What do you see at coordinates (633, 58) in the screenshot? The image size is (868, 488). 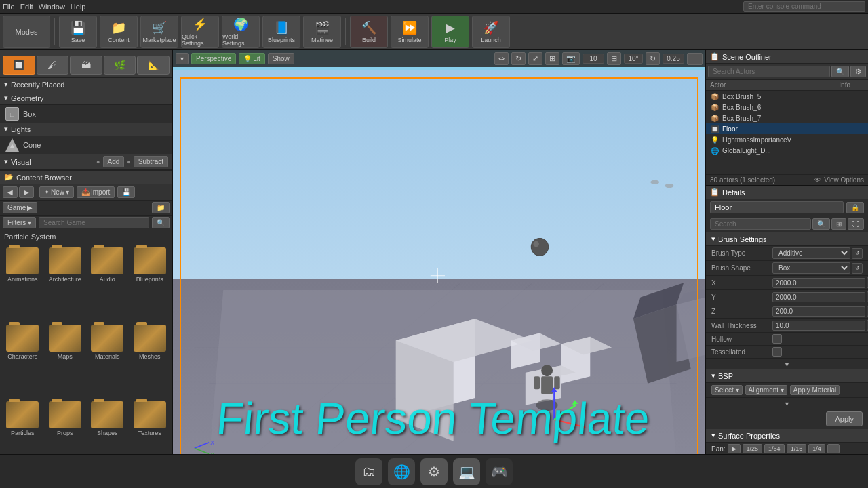 I see `angle-input` at bounding box center [633, 58].